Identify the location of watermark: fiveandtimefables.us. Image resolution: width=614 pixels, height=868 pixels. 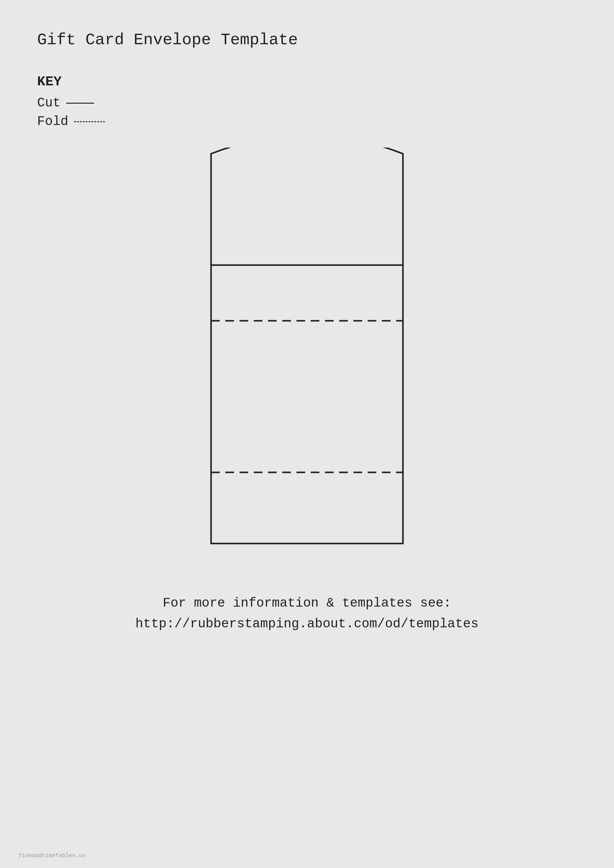
(52, 856).